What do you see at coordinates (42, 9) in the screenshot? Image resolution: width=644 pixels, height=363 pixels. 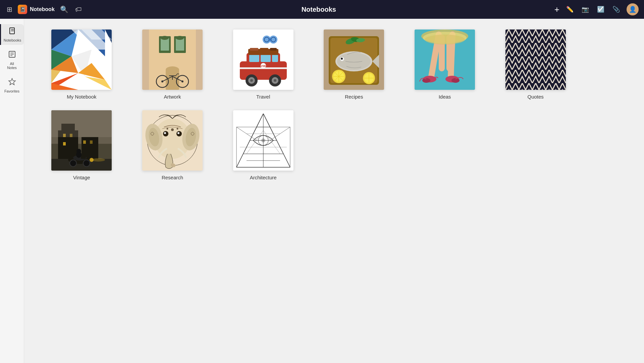 I see `app-name: Notebook` at bounding box center [42, 9].